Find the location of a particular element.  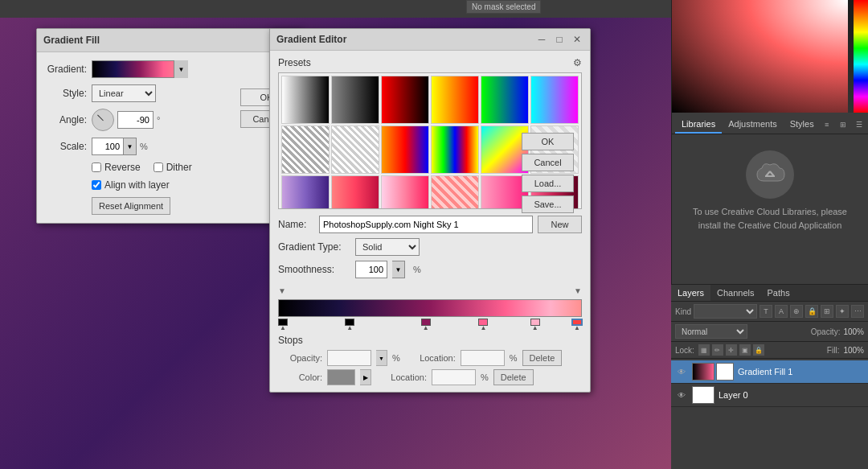

scale-stepper: ▼ is located at coordinates (130, 146).